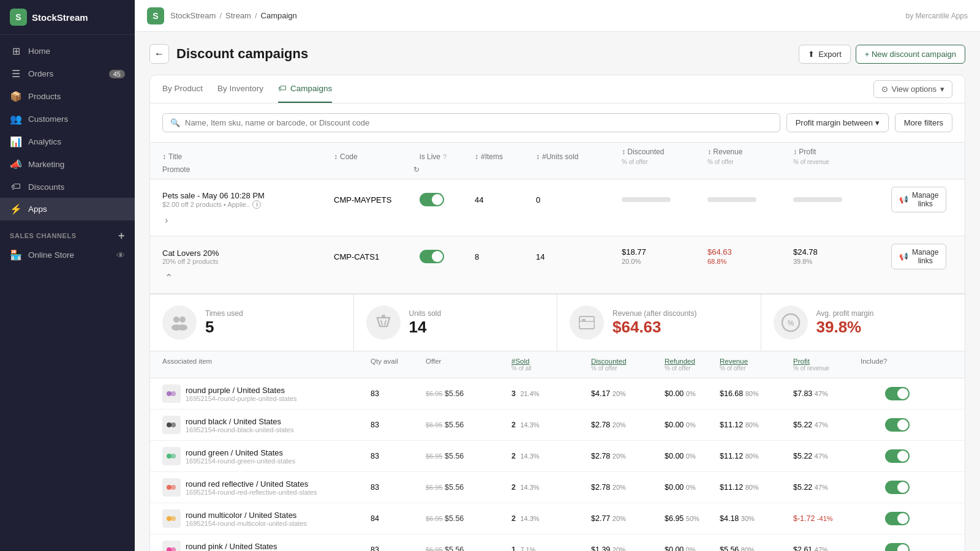 This screenshot has height=551, width=980. I want to click on search-box: 🔍, so click(472, 122).